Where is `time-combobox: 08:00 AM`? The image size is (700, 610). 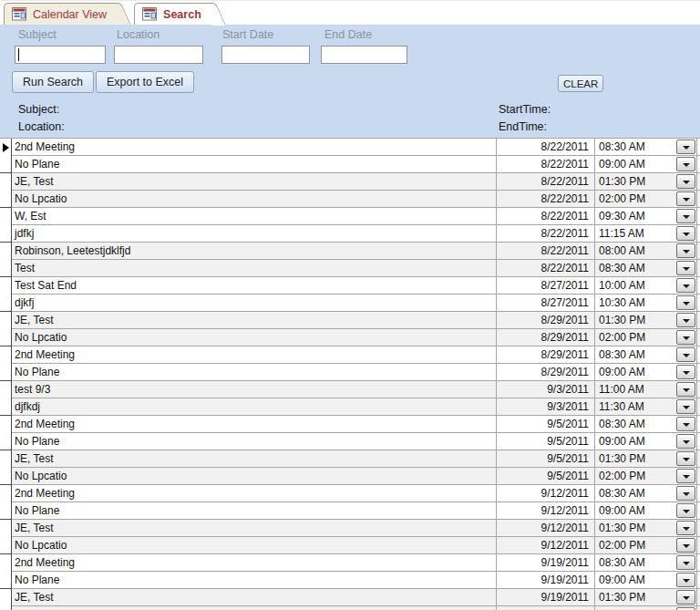 time-combobox: 08:00 AM is located at coordinates (645, 251).